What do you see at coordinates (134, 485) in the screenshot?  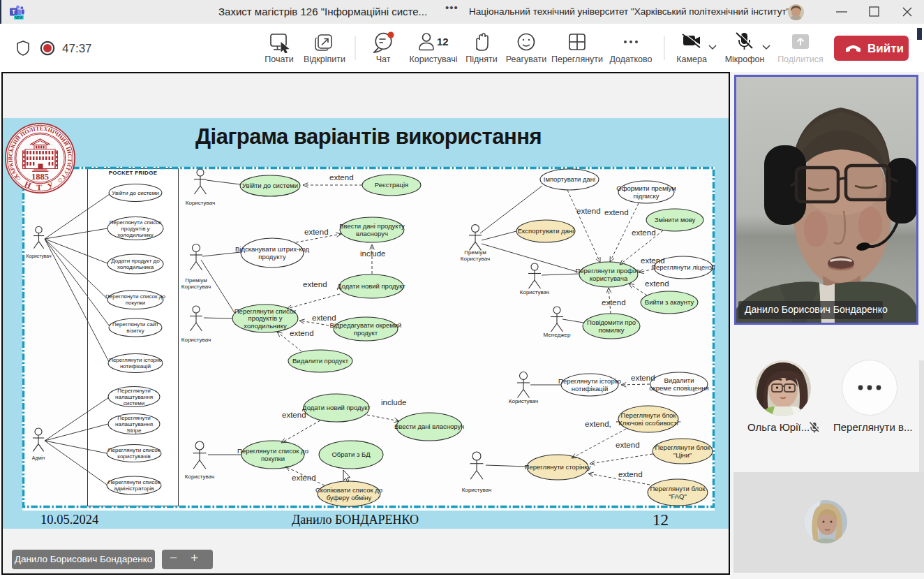 I see `svg-text:Переглянути списокадміністрато: Переглянути списокадміністраторів` at bounding box center [134, 485].